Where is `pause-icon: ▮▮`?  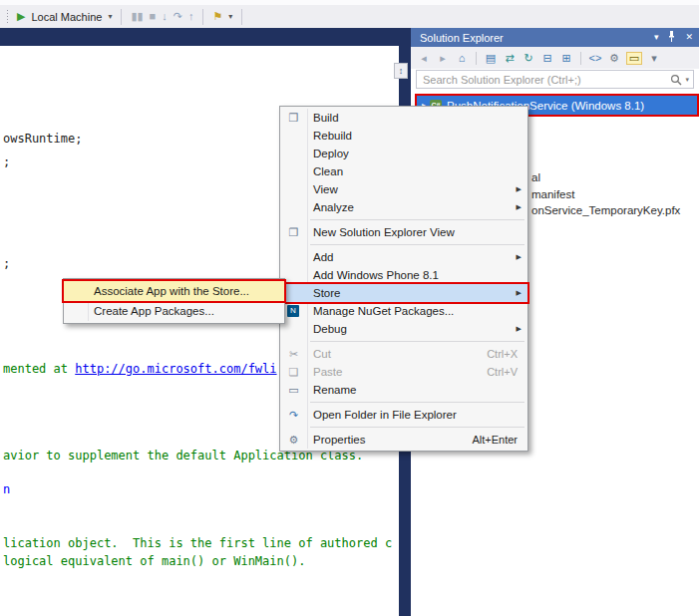 pause-icon: ▮▮ is located at coordinates (137, 16).